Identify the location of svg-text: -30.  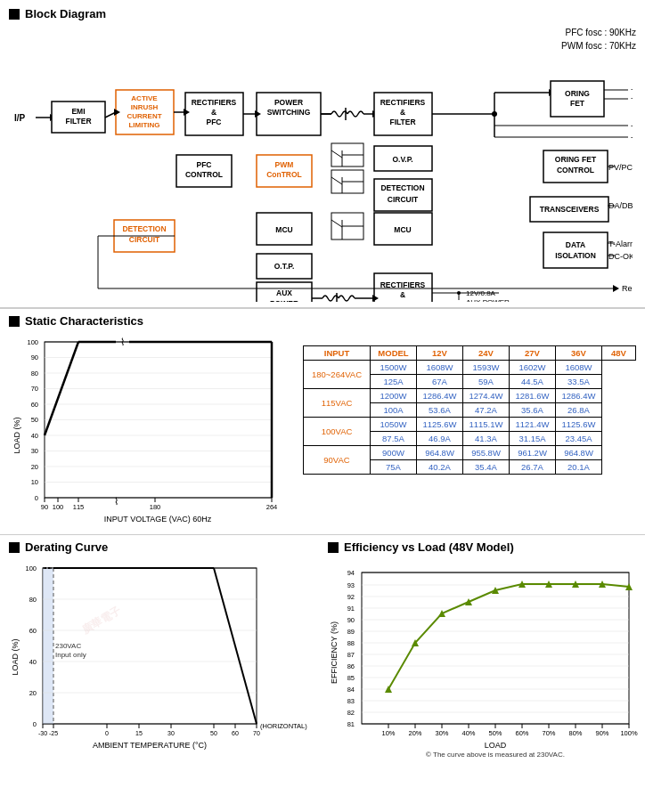
(43, 734).